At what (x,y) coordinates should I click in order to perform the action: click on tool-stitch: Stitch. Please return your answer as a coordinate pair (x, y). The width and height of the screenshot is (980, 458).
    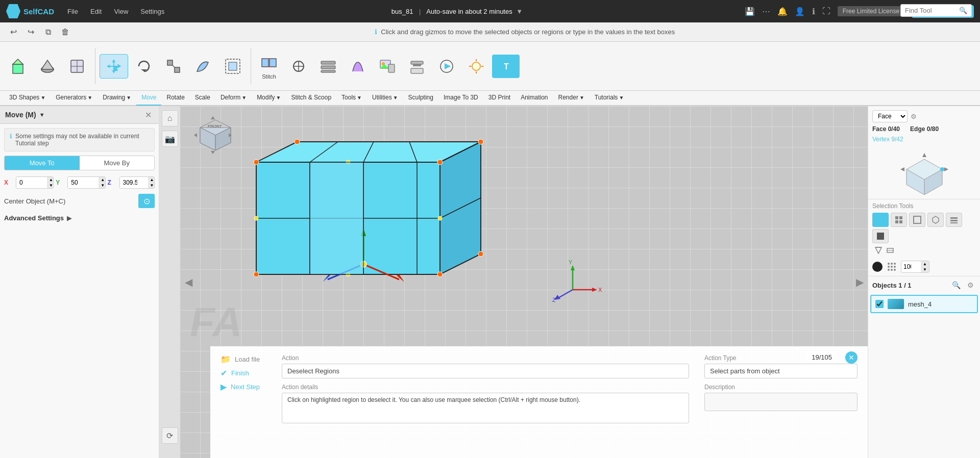
    Looking at the image, I should click on (269, 66).